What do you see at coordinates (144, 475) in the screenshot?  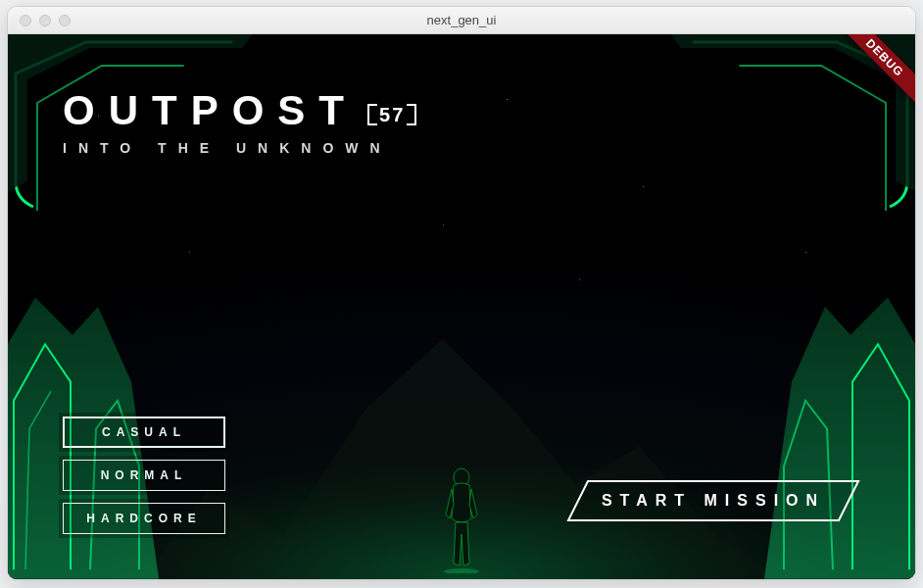 I see `difficulty-selector: CASUAL NORMAL HARDCORE` at bounding box center [144, 475].